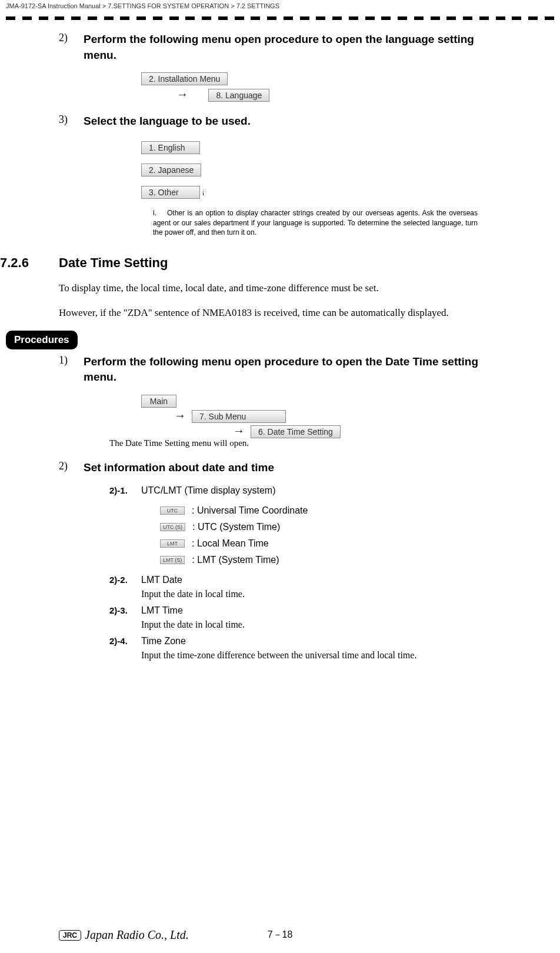 The height and width of the screenshot is (953, 560). I want to click on language-options: 1. English 2. Japanese 3. Otheri, so click(321, 170).